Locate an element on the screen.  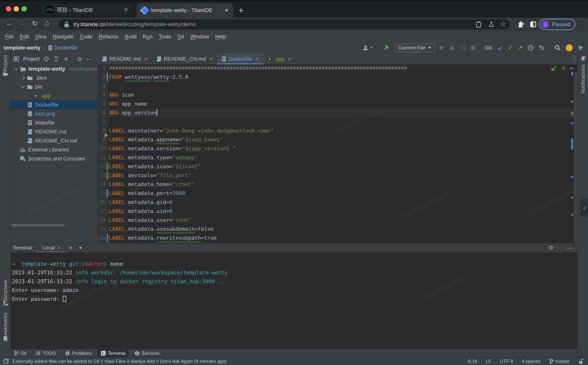
editor-tabs-kebab-icon: ⋮ is located at coordinates (575, 58).